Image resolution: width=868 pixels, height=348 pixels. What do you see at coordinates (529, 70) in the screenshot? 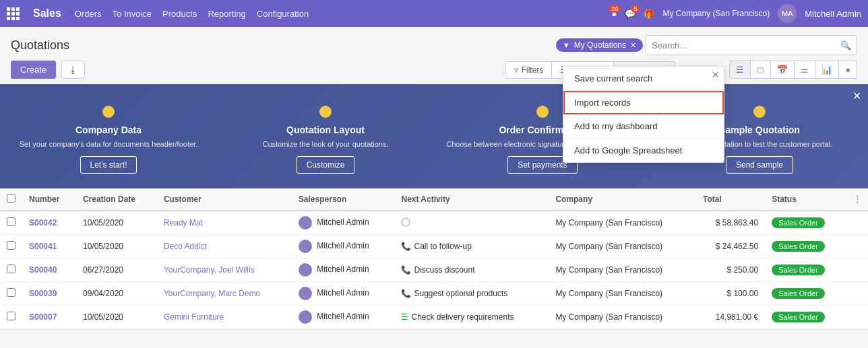
I see `filters-button: ▿ Filters` at bounding box center [529, 70].